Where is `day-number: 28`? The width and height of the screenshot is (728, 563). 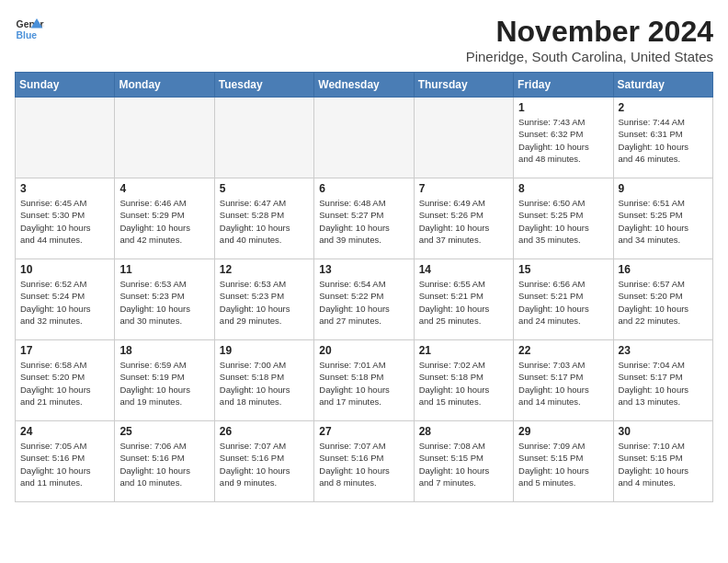
day-number: 28 is located at coordinates (463, 431).